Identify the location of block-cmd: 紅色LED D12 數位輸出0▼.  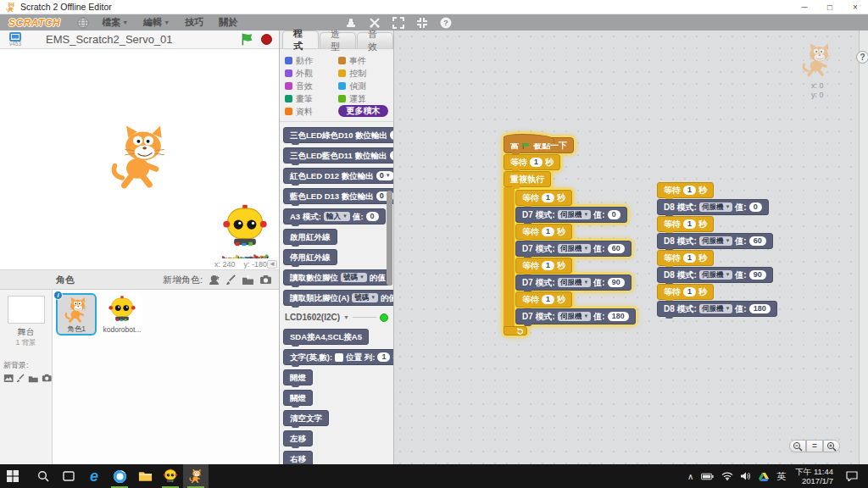
(338, 176).